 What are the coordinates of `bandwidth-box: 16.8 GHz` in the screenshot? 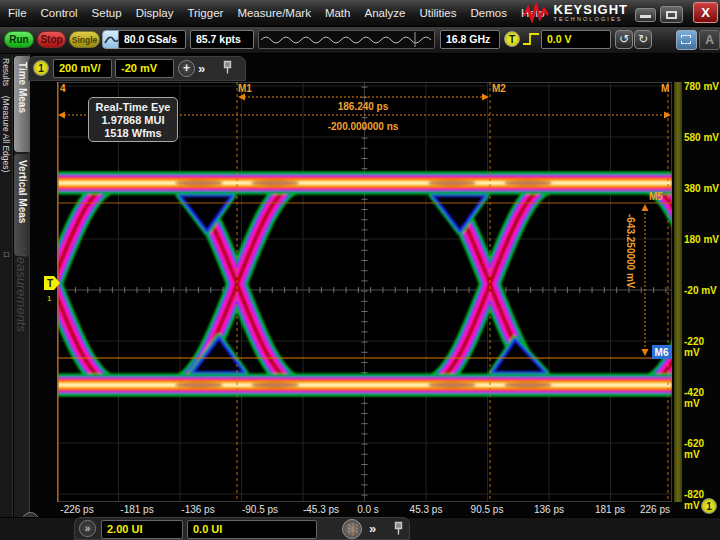 It's located at (470, 40).